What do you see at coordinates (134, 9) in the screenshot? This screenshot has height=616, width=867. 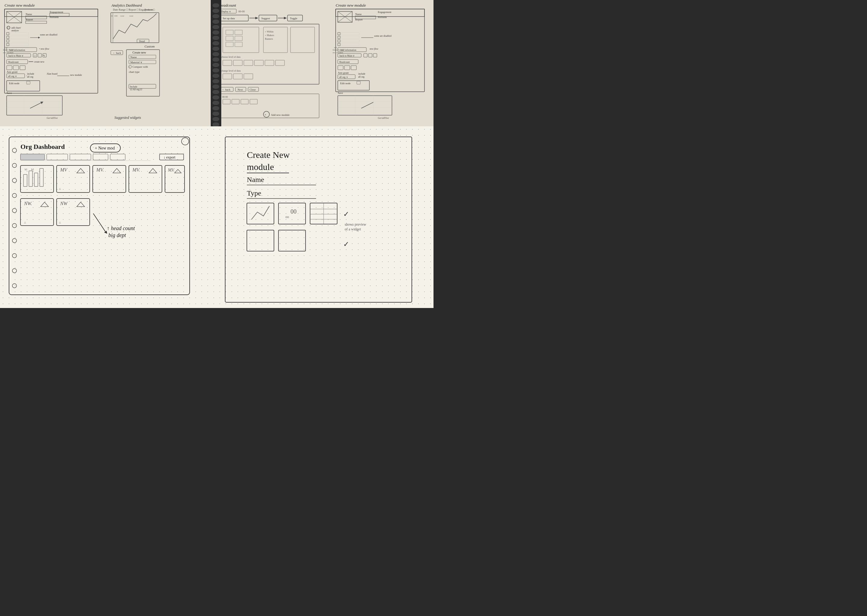 I see `svg-text:Date Range □ Report □ Engageme: Date Range □ Report □ Engagement □` at bounding box center [134, 9].